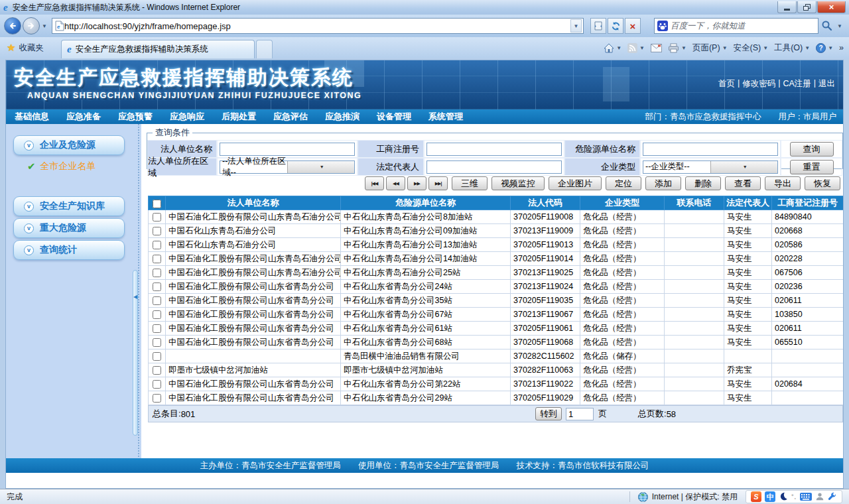 This screenshot has width=849, height=504. Describe the element at coordinates (633, 26) in the screenshot. I see `stop-button: ×` at that location.